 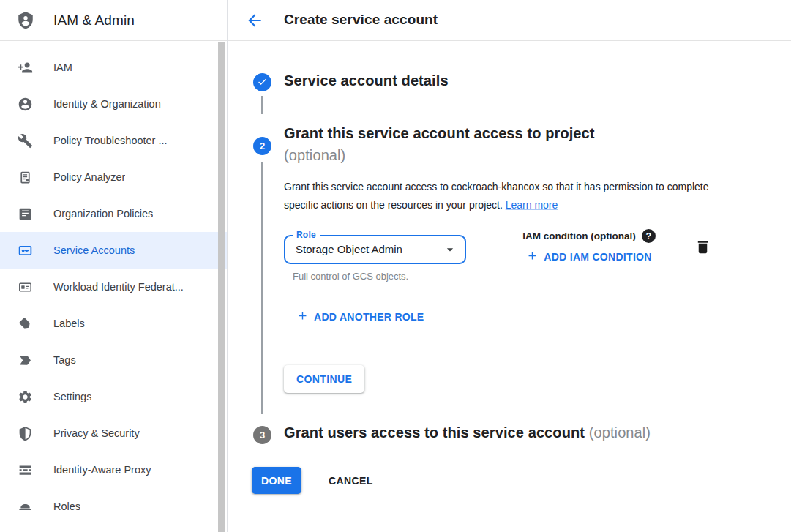 I want to click on service-account-key-icon, so click(x=25, y=250).